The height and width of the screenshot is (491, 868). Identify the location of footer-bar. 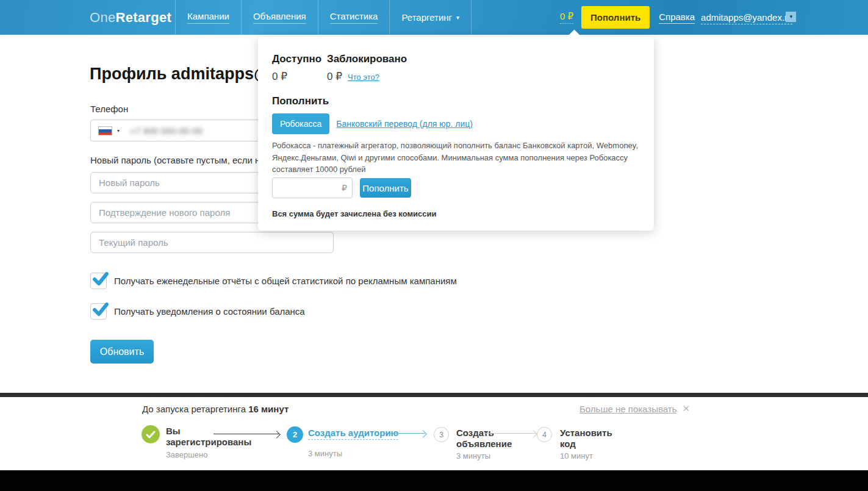
(434, 481).